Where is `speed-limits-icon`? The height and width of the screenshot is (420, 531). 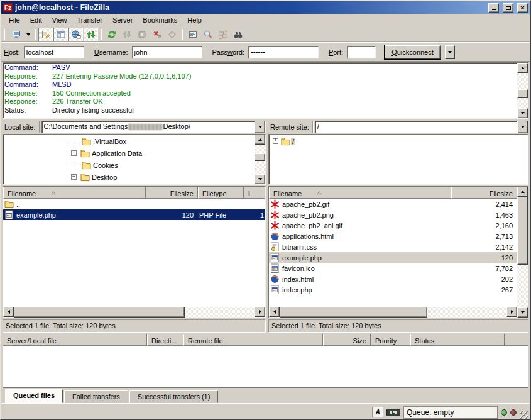 speed-limits-icon is located at coordinates (393, 412).